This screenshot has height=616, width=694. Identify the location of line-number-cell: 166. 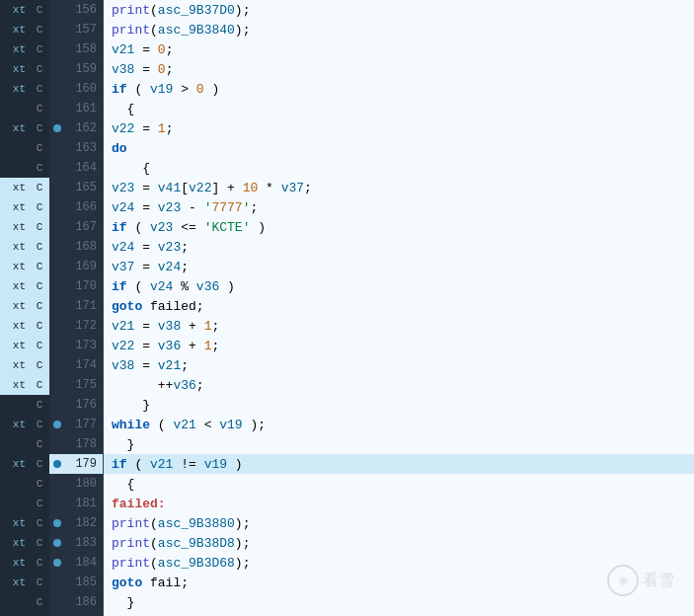
(76, 207).